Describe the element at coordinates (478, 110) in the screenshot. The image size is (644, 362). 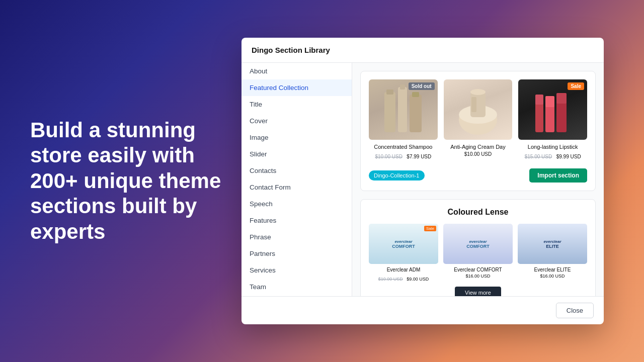
I see `cream-svg` at that location.